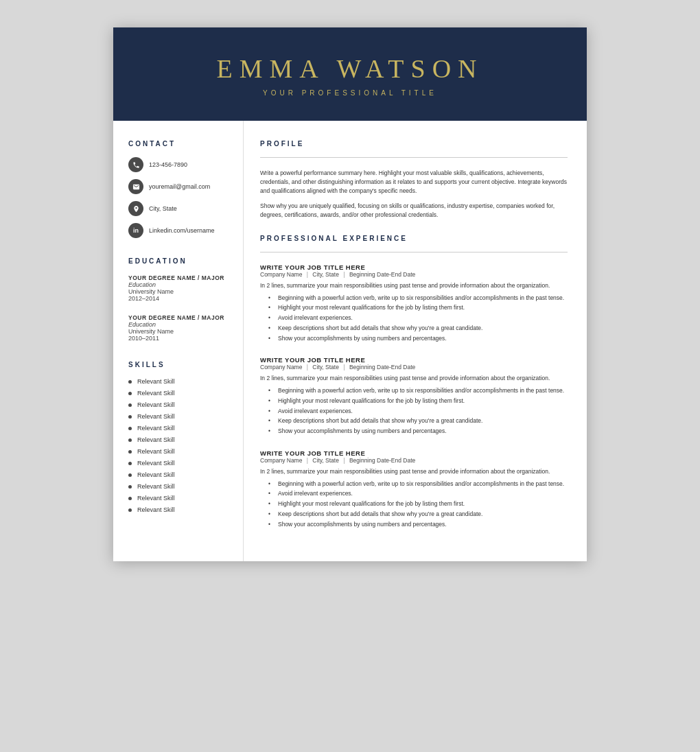 This screenshot has height=752, width=700. What do you see at coordinates (178, 298) in the screenshot?
I see `edu-year-1: 2012–2014` at bounding box center [178, 298].